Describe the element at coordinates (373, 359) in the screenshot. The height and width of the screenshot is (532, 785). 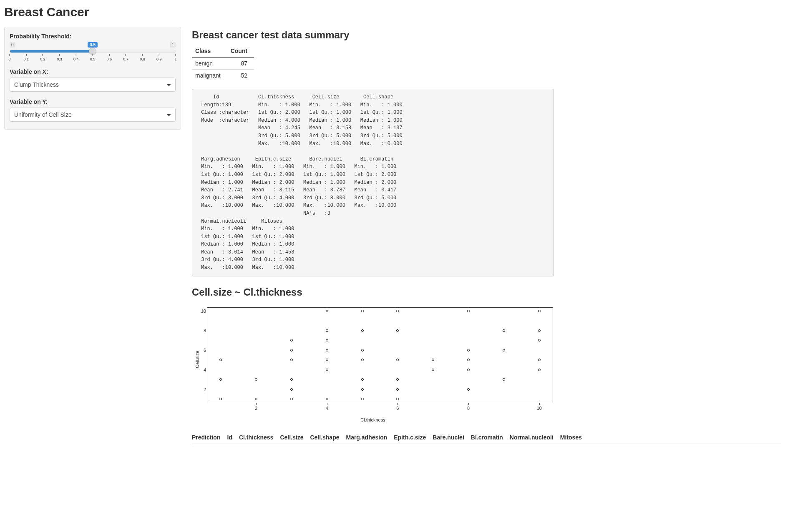
I see `scatter-plot: Cell.size 246810246810` at that location.